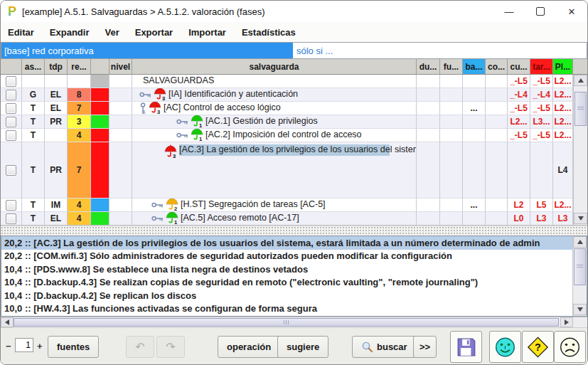  Describe the element at coordinates (294, 81) in the screenshot. I see `table-row: SALVAGUARDAS_-L5_-L5L2...` at that location.